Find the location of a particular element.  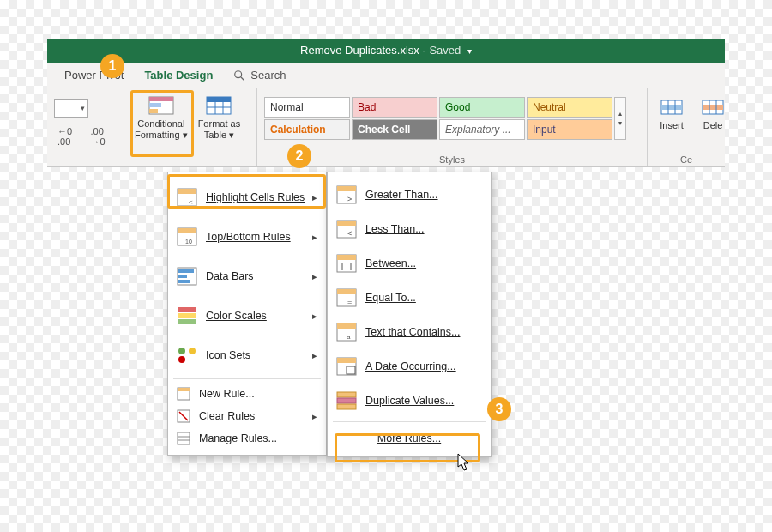

group-label-styles: Styles is located at coordinates (452, 160).